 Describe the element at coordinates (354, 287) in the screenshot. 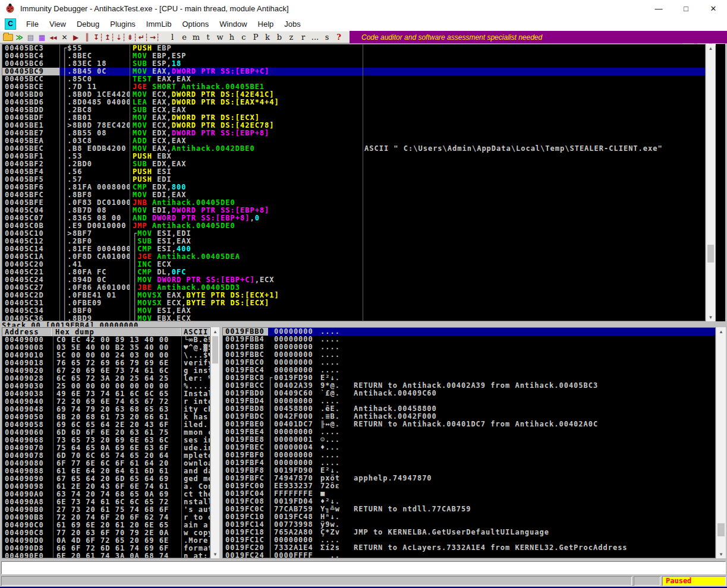

I see `disasm-row: 00405C27│.0F86 A6010000│JBE Antihack.004…` at that location.